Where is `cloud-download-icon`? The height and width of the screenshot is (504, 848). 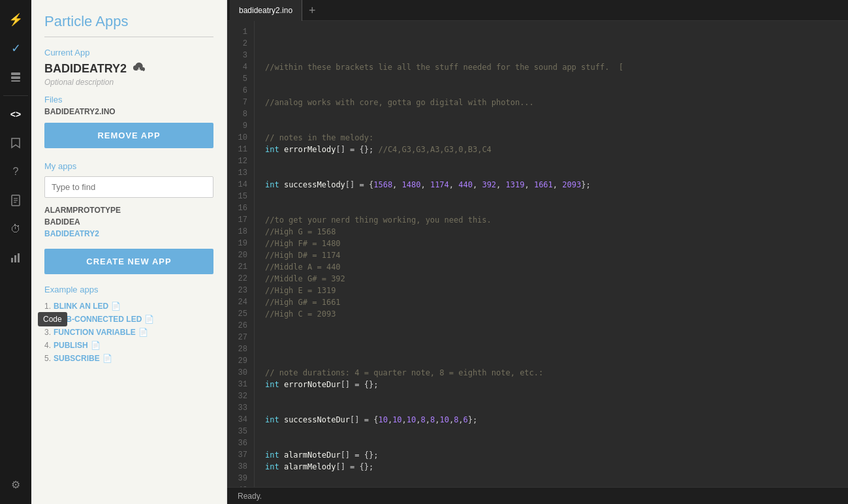
cloud-download-icon is located at coordinates (139, 69).